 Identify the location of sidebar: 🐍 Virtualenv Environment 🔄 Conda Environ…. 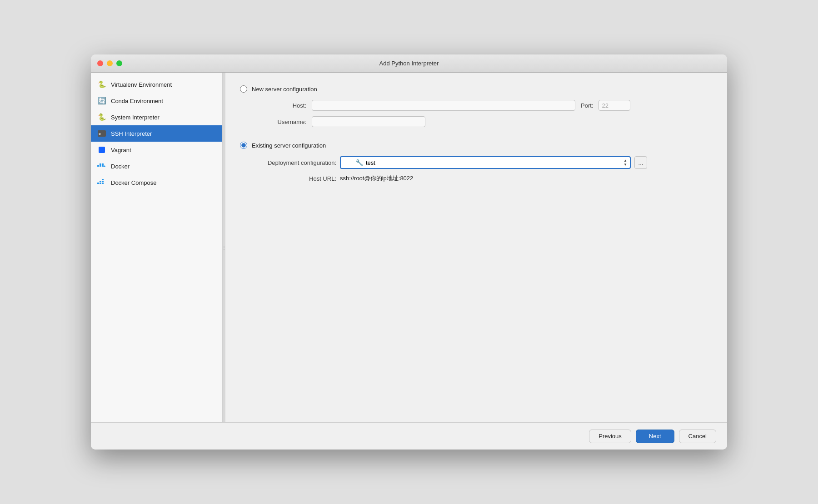
(157, 247).